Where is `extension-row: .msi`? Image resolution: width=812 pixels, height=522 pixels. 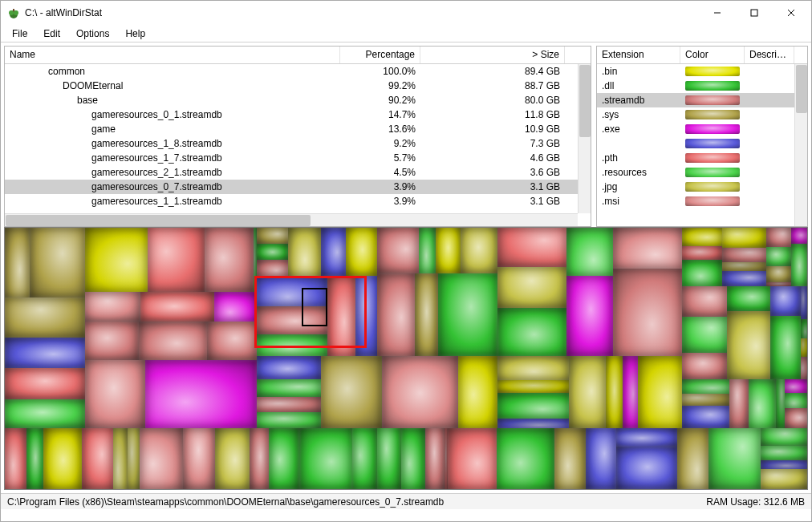 extension-row: .msi is located at coordinates (702, 201).